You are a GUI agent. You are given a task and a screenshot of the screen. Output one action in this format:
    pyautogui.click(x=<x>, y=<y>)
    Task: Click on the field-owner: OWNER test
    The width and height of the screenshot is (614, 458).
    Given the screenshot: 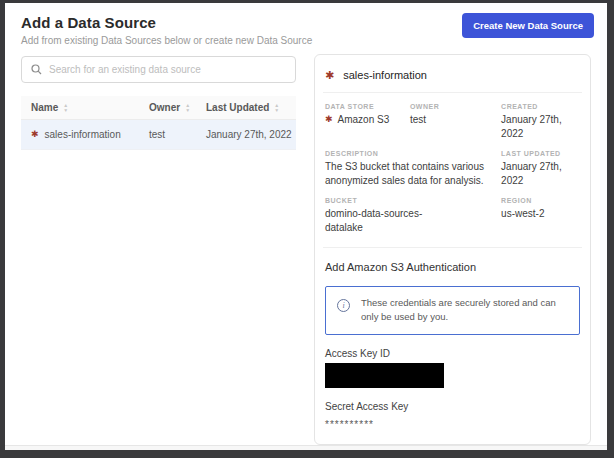 What is the action you would take?
    pyautogui.click(x=452, y=122)
    